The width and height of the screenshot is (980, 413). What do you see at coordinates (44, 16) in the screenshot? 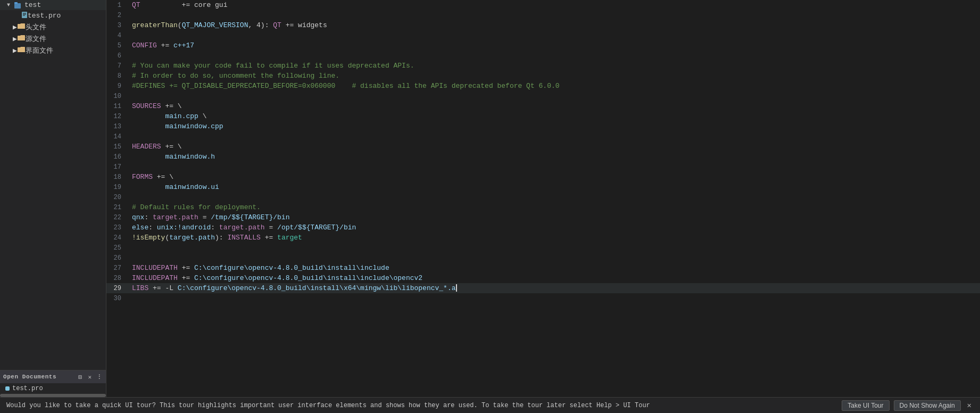
I see `sidebar-item-testpro-label: test.pro` at bounding box center [44, 16].